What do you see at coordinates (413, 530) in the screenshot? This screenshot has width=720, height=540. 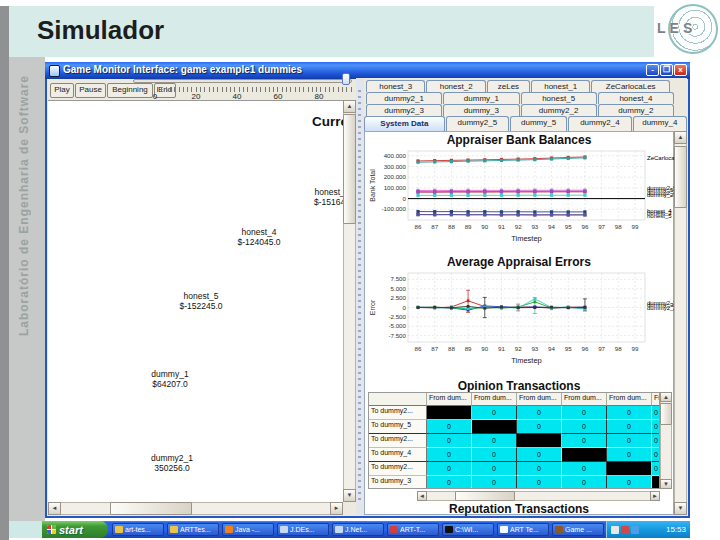 I see `taskbar-button: ART-T...` at bounding box center [413, 530].